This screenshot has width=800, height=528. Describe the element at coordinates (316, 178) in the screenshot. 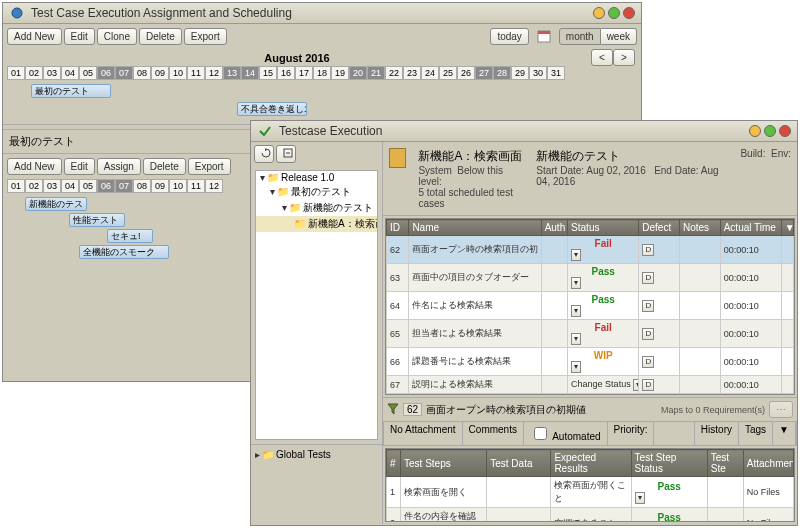

I see `tree-release: ▾📁Release 1.0` at that location.